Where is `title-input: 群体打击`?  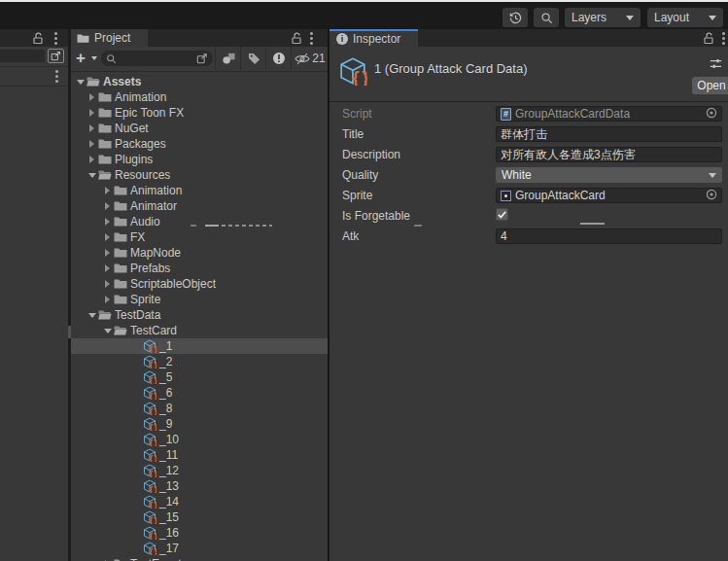 title-input: 群体打击 is located at coordinates (608, 134).